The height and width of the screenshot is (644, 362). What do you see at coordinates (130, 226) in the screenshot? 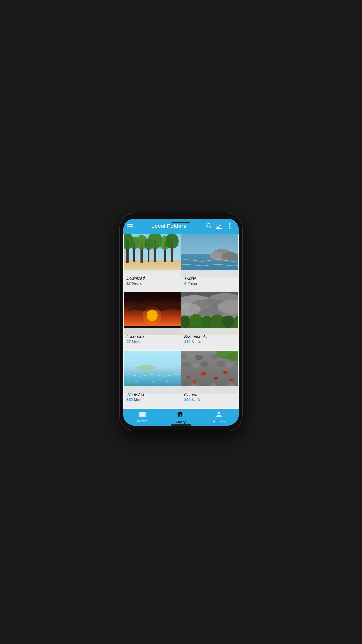
I see `menu-icon` at bounding box center [130, 226].